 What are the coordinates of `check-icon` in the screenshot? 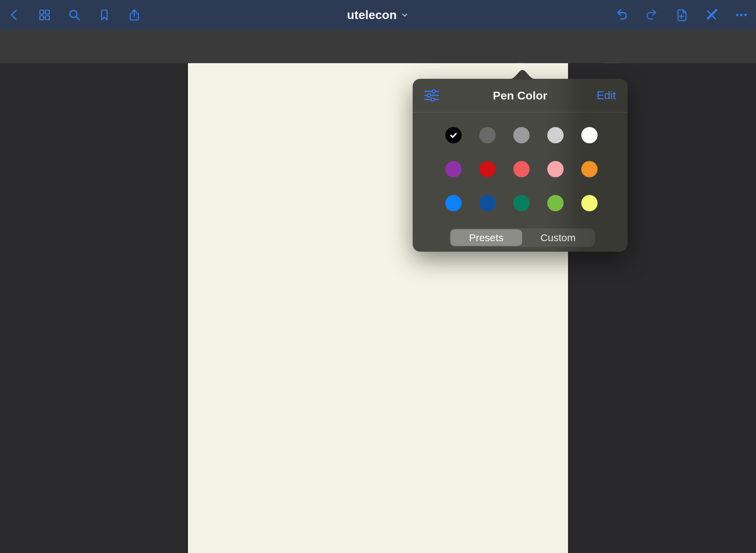 It's located at (453, 135).